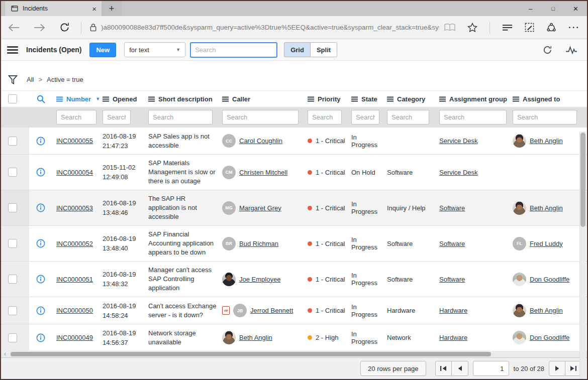  What do you see at coordinates (30, 79) in the screenshot?
I see `breadcrumb-all-link: All` at bounding box center [30, 79].